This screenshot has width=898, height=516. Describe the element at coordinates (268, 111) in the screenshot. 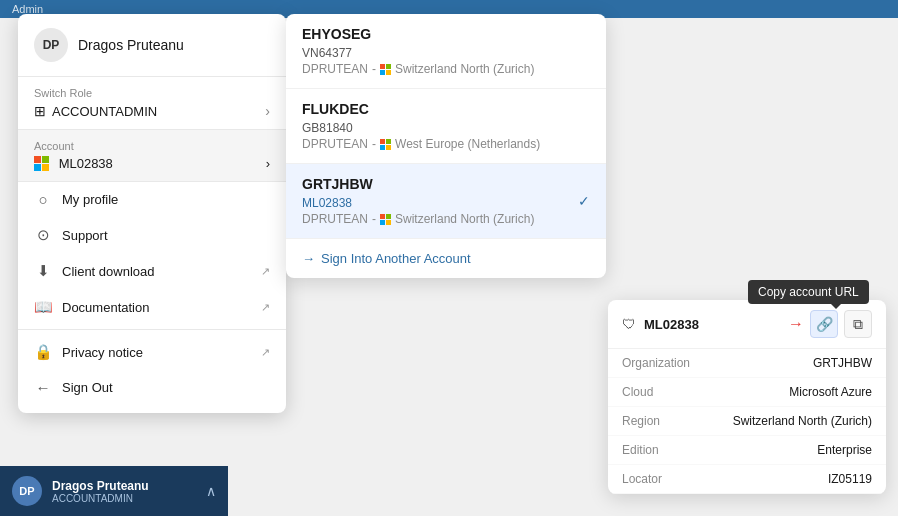

I see `chevron-right-icon: ›` at that location.